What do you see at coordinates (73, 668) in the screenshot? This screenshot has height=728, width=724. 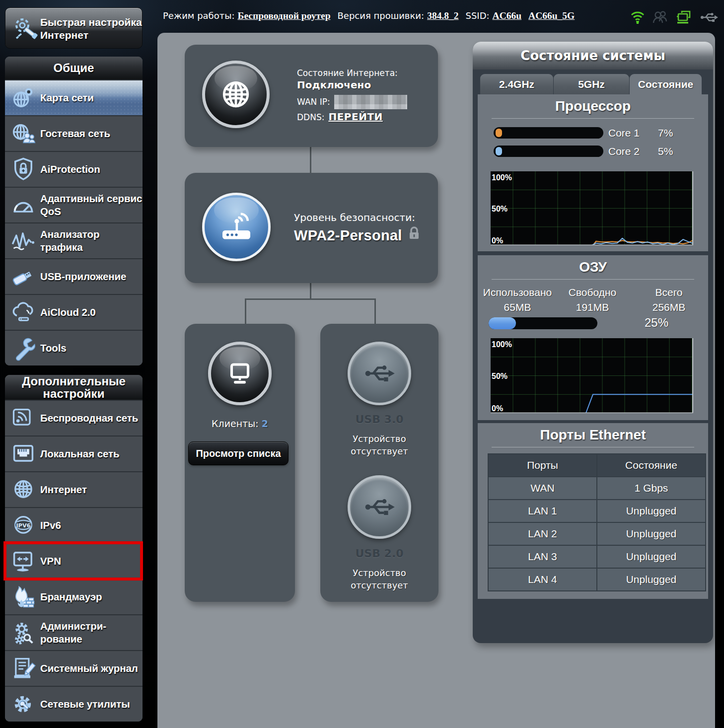 I see `sidebar-item-system-log: Системный журнал` at bounding box center [73, 668].